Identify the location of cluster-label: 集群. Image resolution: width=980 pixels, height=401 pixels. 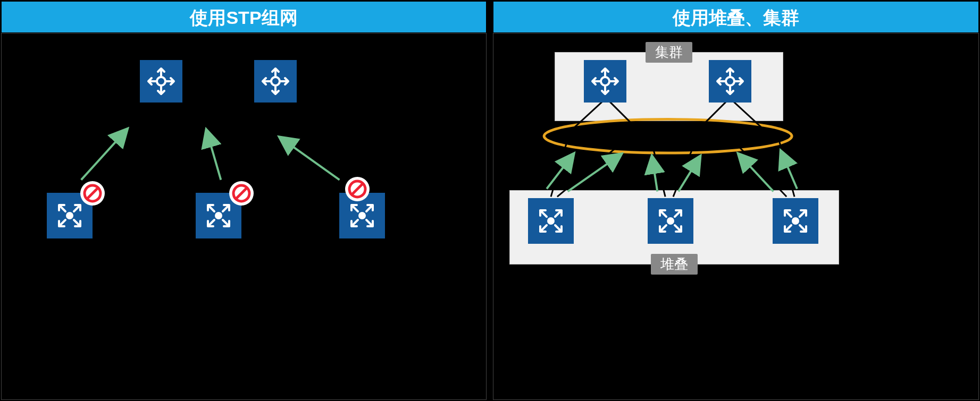
(669, 52).